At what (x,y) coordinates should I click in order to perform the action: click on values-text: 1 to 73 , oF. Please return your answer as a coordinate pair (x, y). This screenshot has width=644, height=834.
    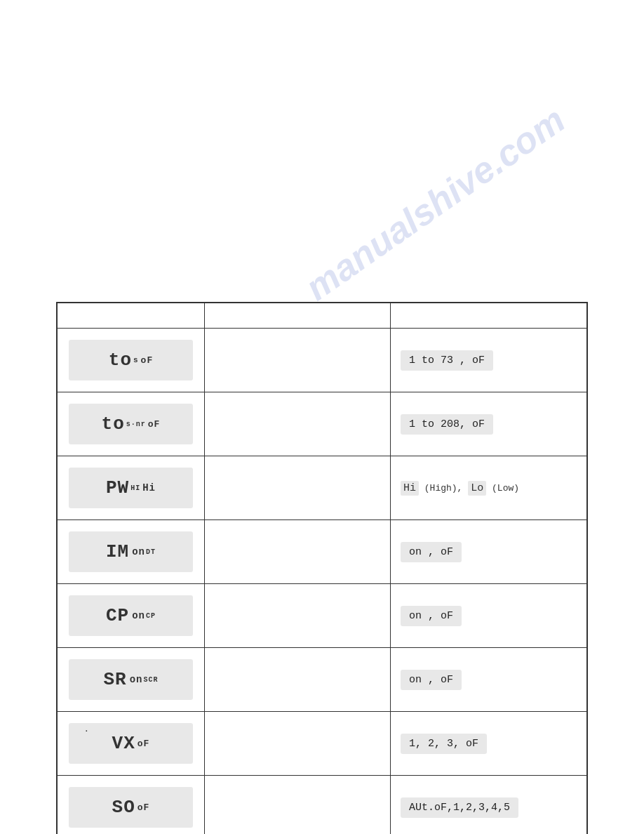
    Looking at the image, I should click on (447, 361).